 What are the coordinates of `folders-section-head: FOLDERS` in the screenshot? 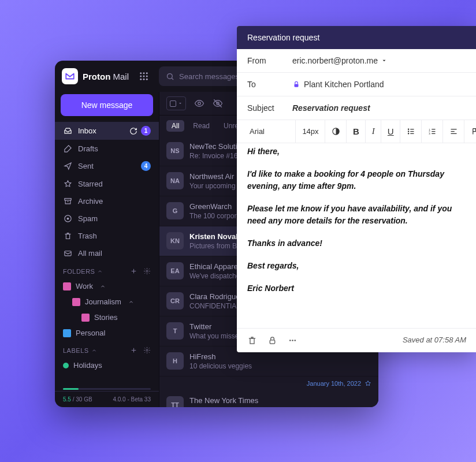 It's located at (107, 270).